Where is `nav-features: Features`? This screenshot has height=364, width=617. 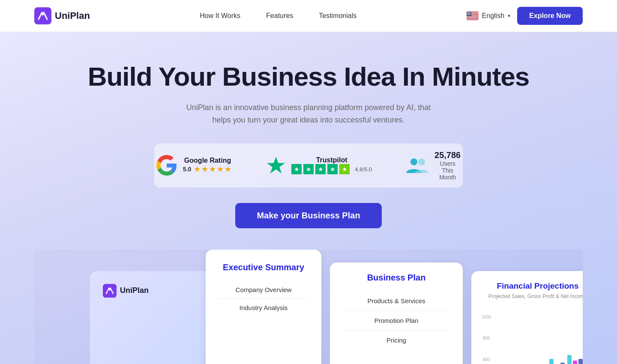 nav-features: Features is located at coordinates (279, 16).